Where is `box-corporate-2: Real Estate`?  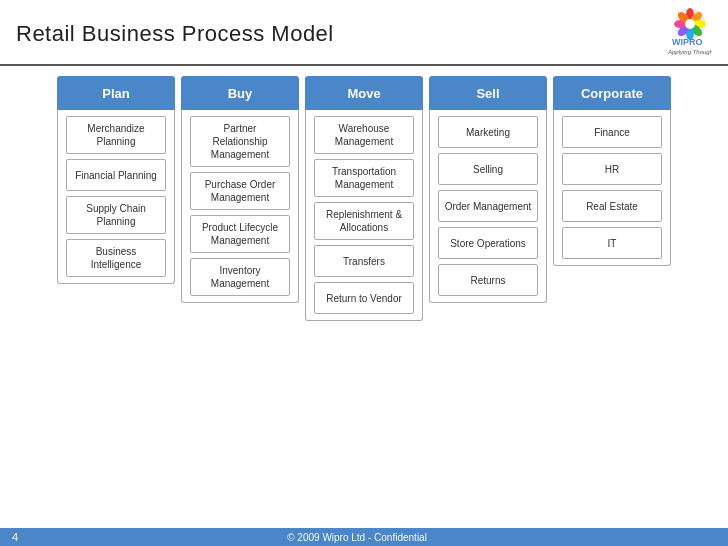
box-corporate-2: Real Estate is located at coordinates (612, 206).